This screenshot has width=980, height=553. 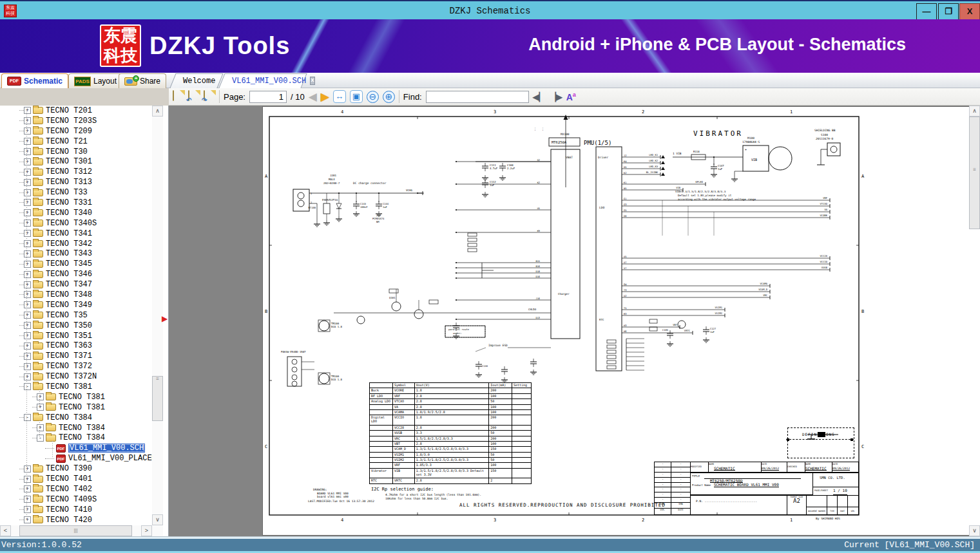 What do you see at coordinates (69, 182) in the screenshot?
I see `tree-item-label: TECNO T313` at bounding box center [69, 182].